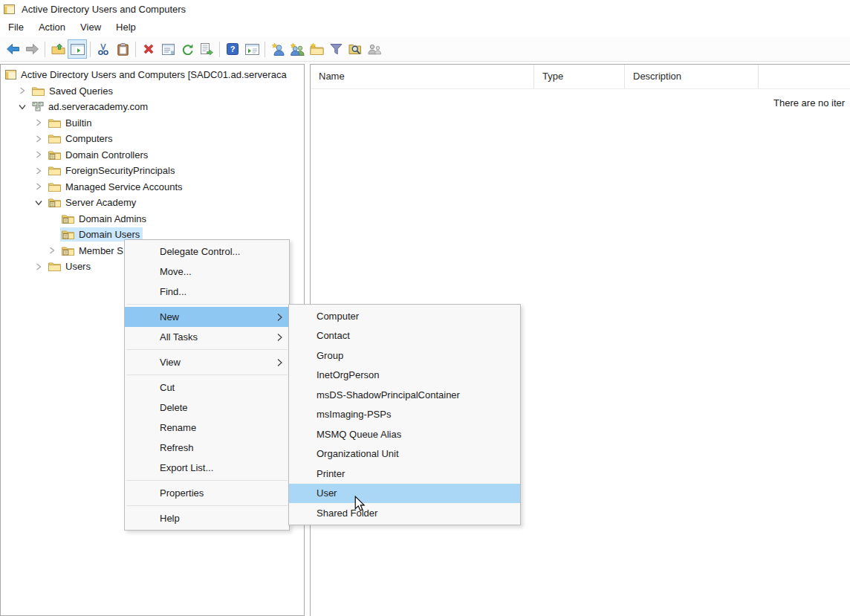  What do you see at coordinates (16, 27) in the screenshot?
I see `menu-file: File` at bounding box center [16, 27].